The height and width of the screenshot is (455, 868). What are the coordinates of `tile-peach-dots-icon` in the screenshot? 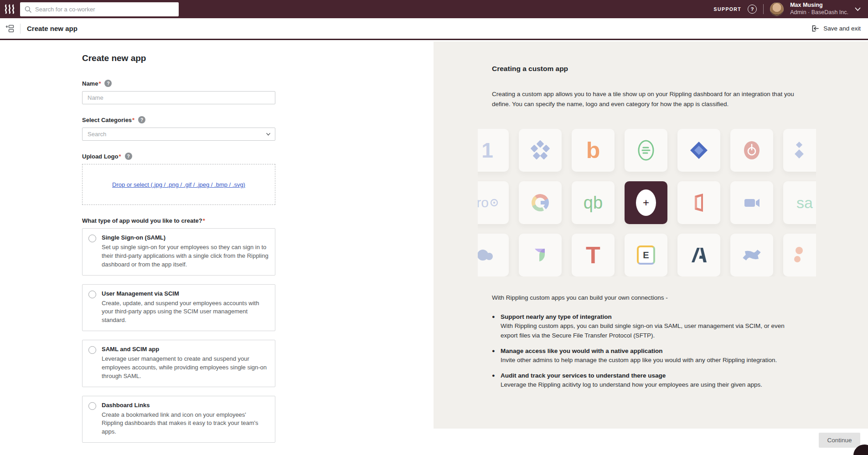 It's located at (800, 255).